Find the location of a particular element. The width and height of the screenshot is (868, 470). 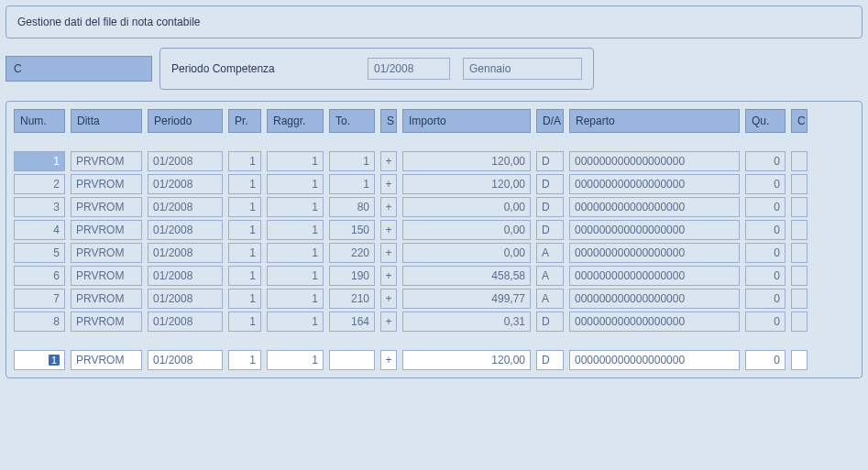

cell-num: 8 is located at coordinates (39, 322).